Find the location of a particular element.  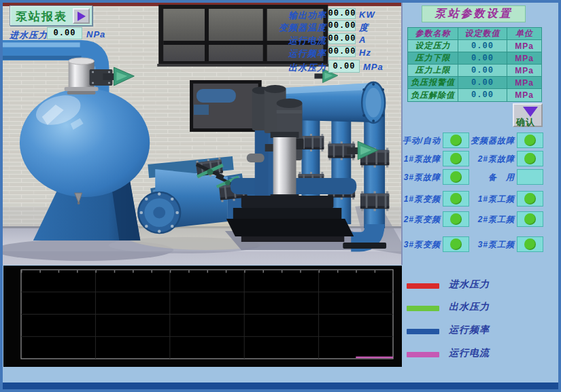

output-power-unit: KW is located at coordinates (367, 15).